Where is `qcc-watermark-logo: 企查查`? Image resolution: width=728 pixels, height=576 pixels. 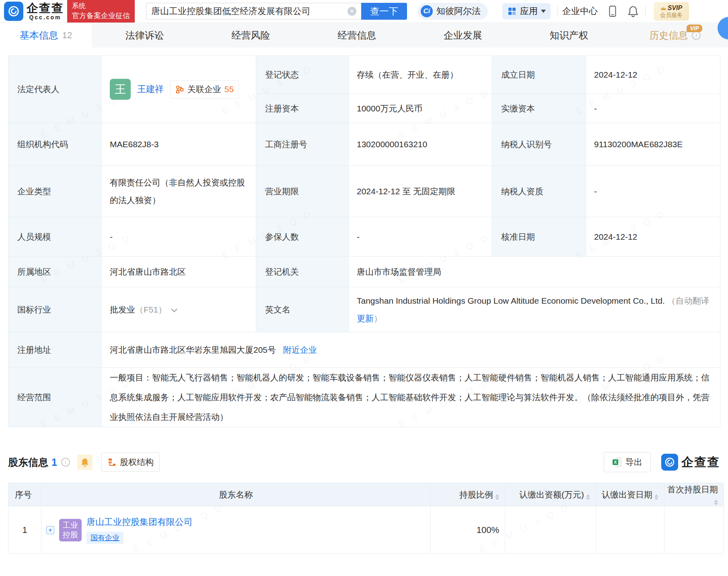 qcc-watermark-logo: 企查查 is located at coordinates (691, 462).